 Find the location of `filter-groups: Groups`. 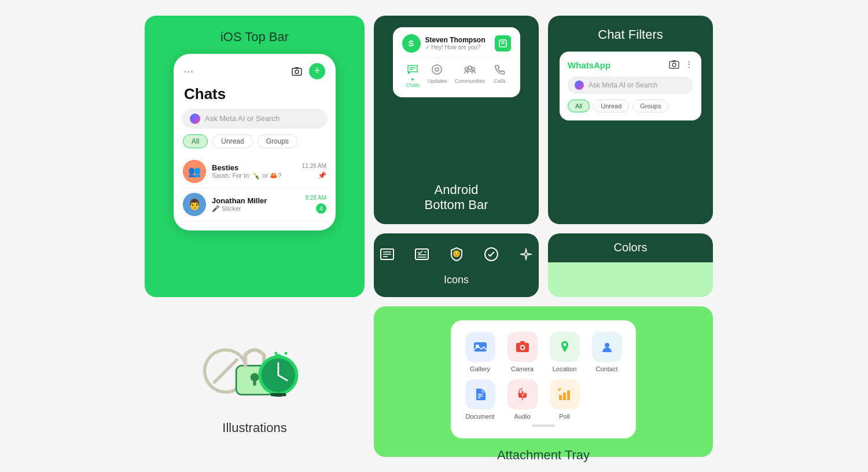

filter-groups: Groups is located at coordinates (278, 141).